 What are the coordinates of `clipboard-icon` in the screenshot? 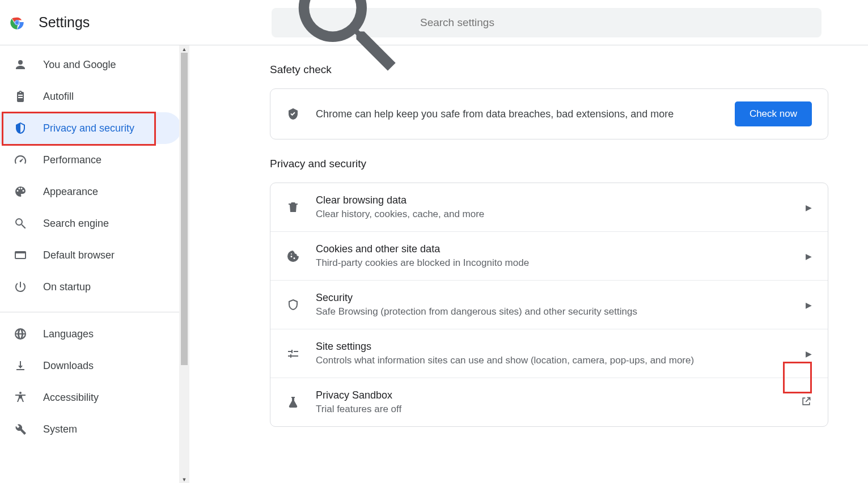 It's located at (20, 96).